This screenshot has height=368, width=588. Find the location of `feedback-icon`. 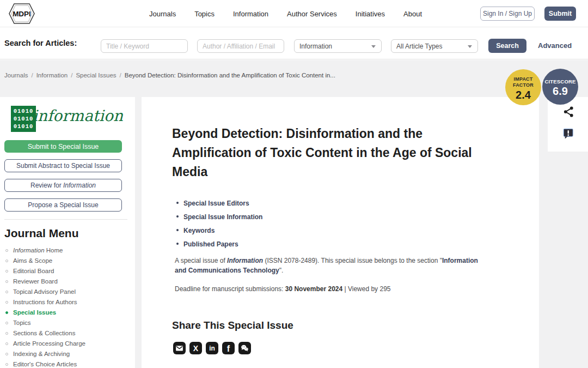

feedback-icon is located at coordinates (568, 135).